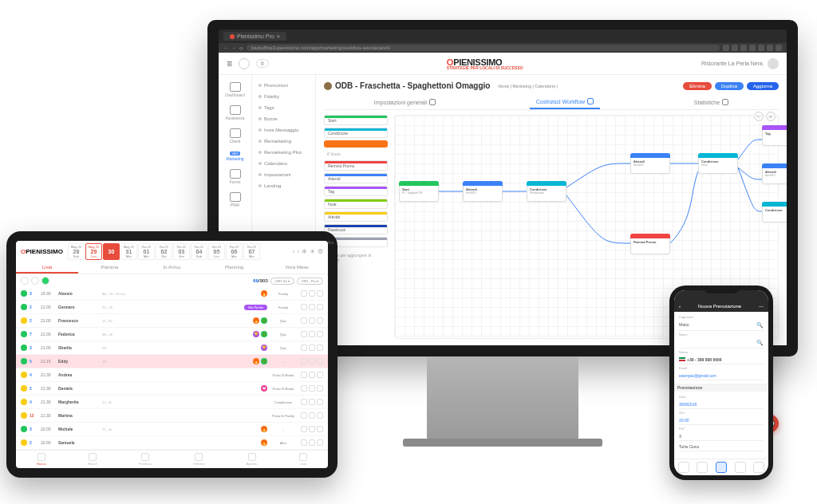  Describe the element at coordinates (284, 108) in the screenshot. I see `submenu-tags: Tags` at that location.